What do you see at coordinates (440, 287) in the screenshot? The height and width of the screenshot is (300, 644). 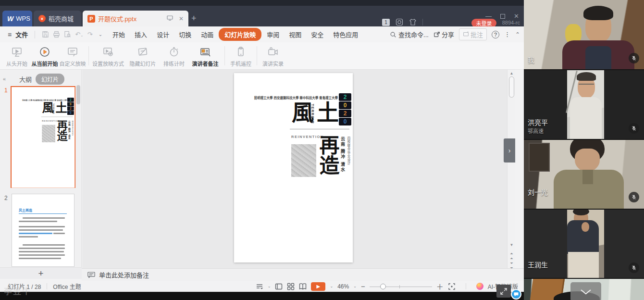 I see `zoom-in-button: ＋` at bounding box center [440, 287].